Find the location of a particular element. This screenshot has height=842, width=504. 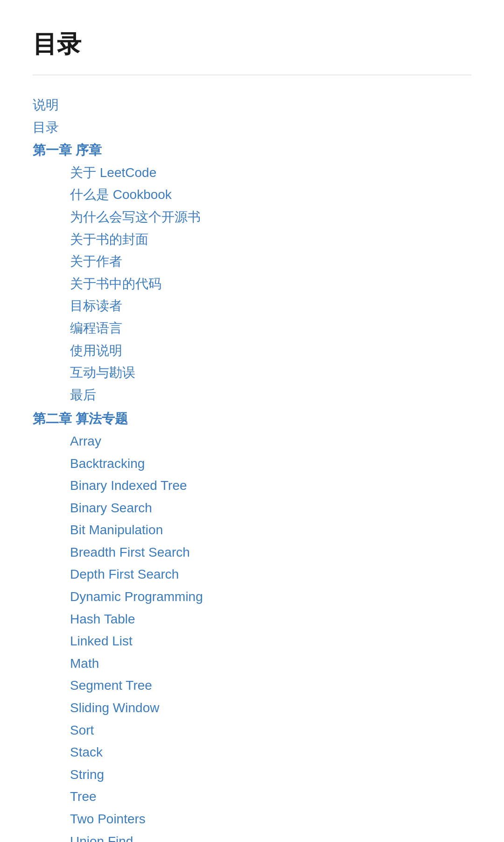

toc-ch2-item-10: Math is located at coordinates (271, 664).